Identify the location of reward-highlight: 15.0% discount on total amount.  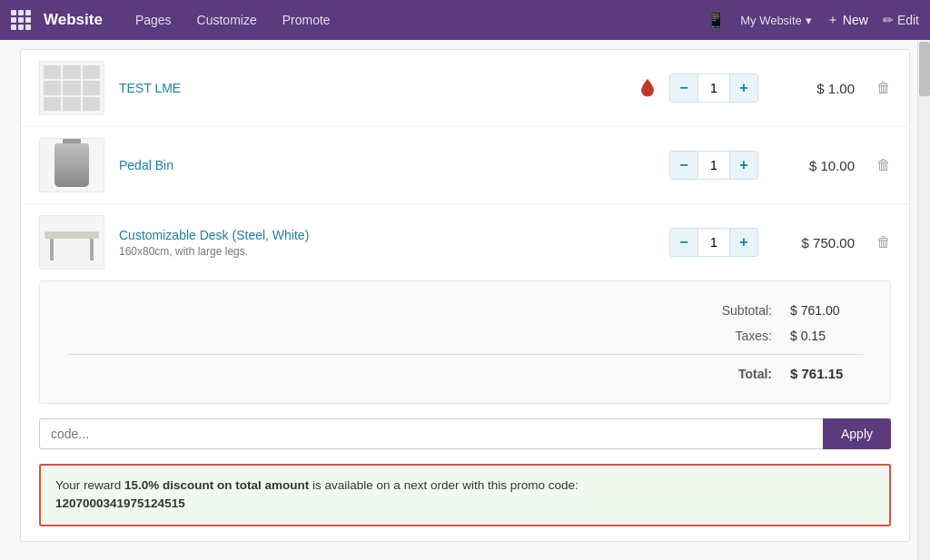
(216, 485).